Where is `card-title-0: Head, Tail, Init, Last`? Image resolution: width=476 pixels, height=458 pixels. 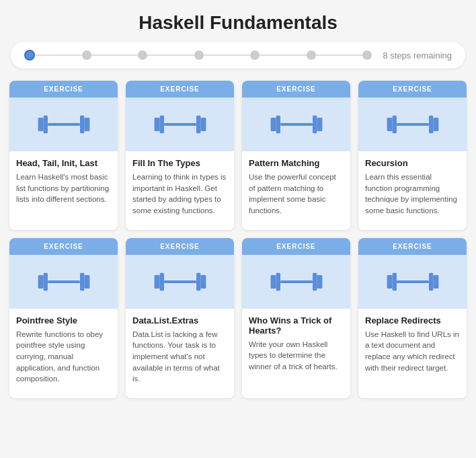
card-title-0: Head, Tail, Init, Last is located at coordinates (63, 163).